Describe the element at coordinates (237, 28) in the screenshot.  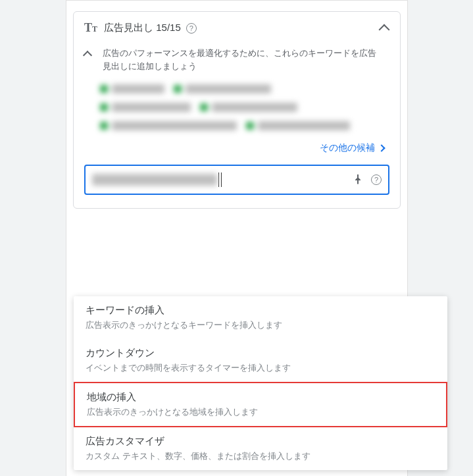
I see `card-header: TT 広告見出し 15/15 ?` at that location.